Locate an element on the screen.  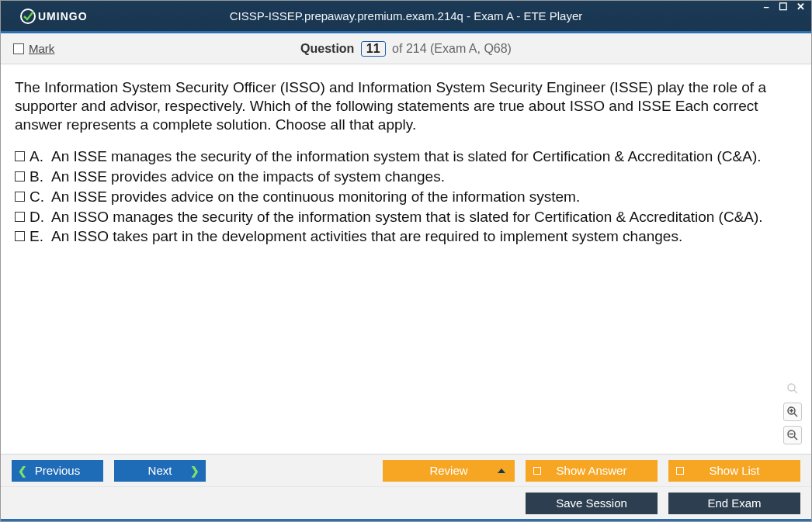
mark-label: Mark is located at coordinates (42, 48).